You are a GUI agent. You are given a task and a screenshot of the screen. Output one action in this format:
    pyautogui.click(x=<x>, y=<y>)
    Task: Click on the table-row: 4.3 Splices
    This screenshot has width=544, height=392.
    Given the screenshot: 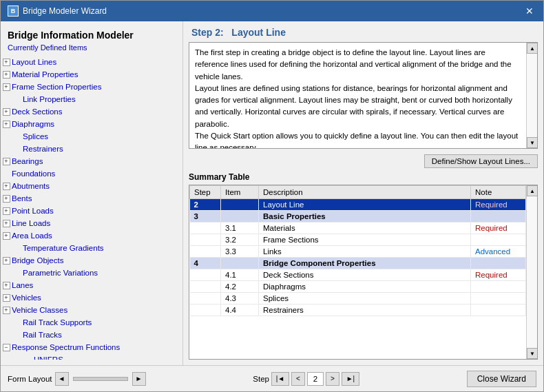 What is the action you would take?
    pyautogui.click(x=358, y=299)
    